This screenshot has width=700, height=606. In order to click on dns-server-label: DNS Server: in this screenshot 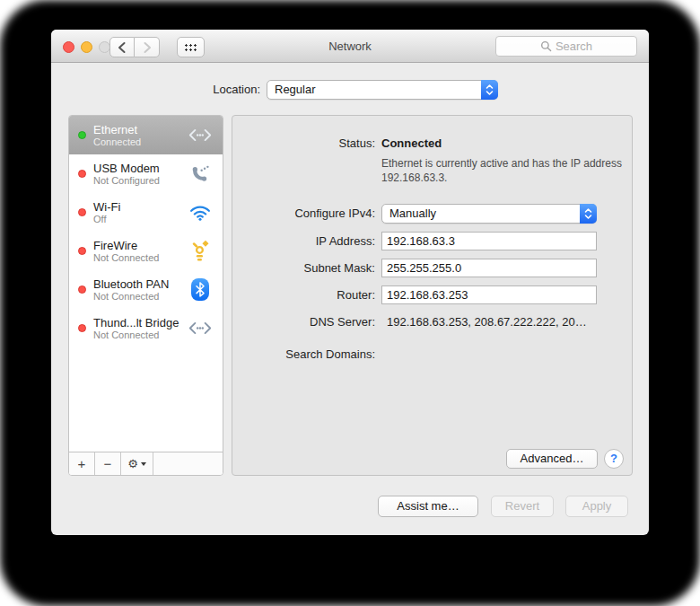, I will do `click(303, 321)`.